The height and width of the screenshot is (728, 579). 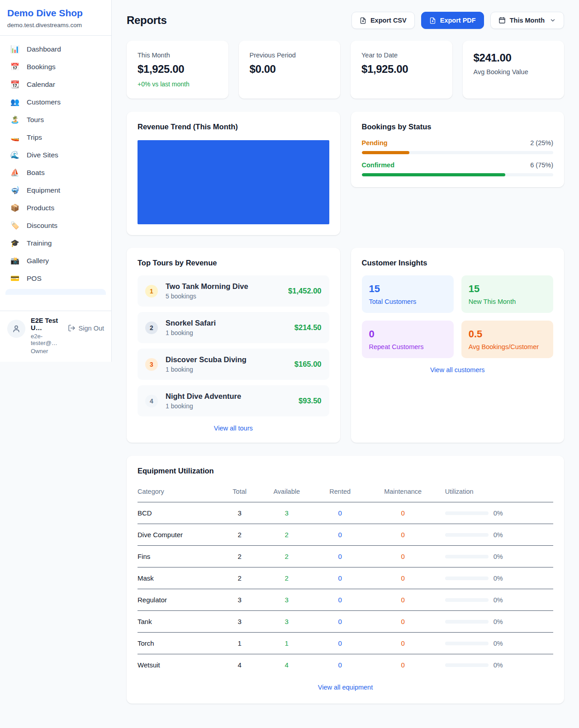 I want to click on sidebar-item-label: Products, so click(x=41, y=208).